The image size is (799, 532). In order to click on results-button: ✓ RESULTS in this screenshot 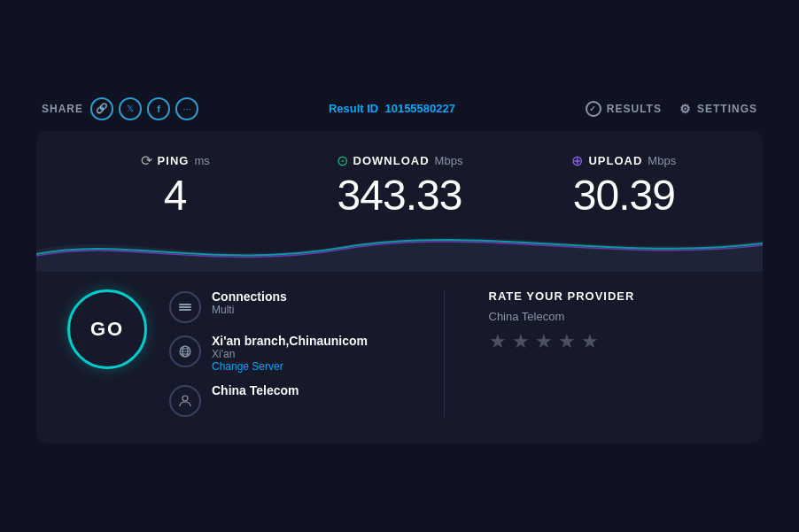, I will do `click(624, 109)`.